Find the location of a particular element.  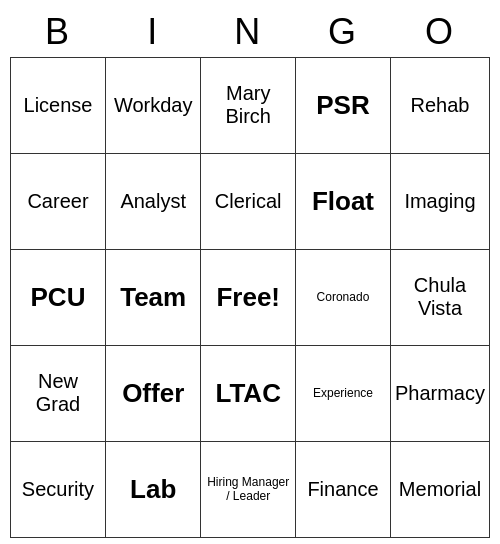

bingo-cell-2-1: Team is located at coordinates (152, 297).